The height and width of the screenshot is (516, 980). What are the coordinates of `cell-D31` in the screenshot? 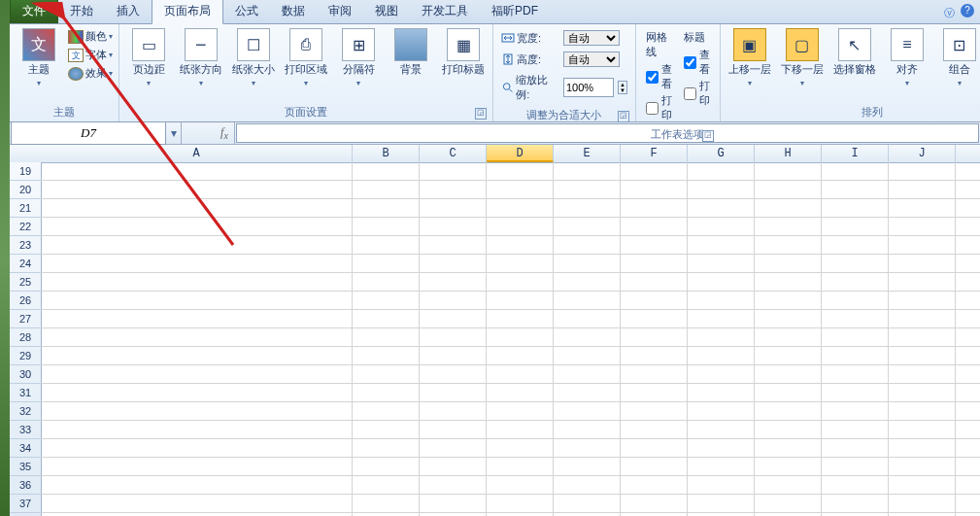 It's located at (521, 393).